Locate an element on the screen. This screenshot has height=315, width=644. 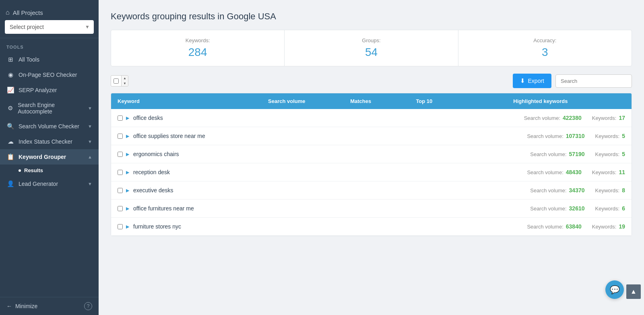
sidebar-item-label: On-Page SEO Checker is located at coordinates (48, 75).